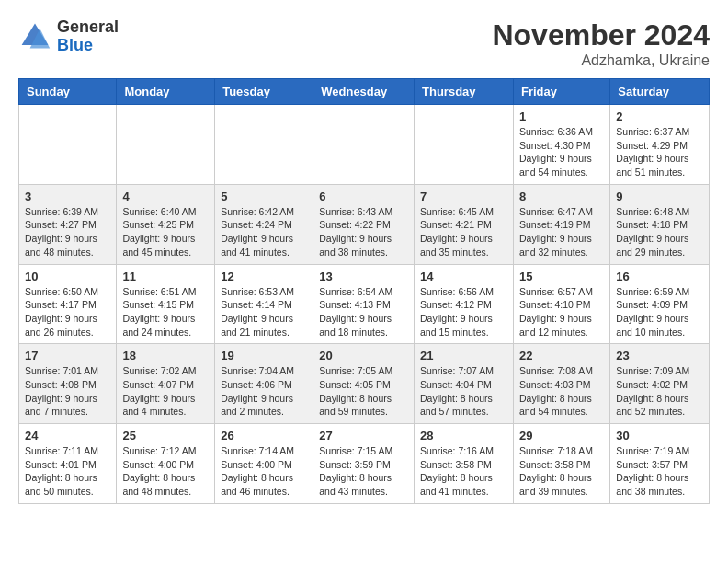 The height and width of the screenshot is (563, 728). I want to click on location-title: Adzhamka, Ukraine, so click(601, 61).